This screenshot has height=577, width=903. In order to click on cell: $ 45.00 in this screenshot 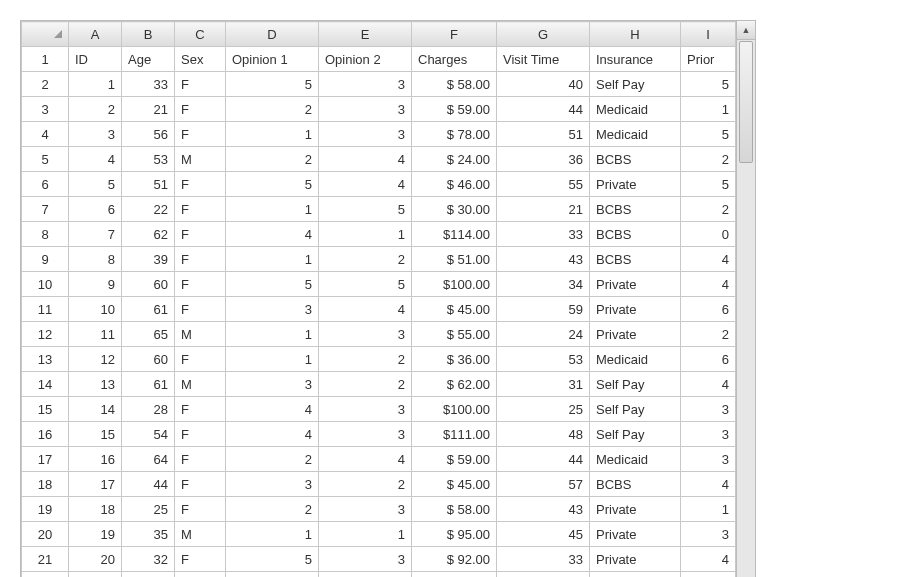, I will do `click(454, 310)`.